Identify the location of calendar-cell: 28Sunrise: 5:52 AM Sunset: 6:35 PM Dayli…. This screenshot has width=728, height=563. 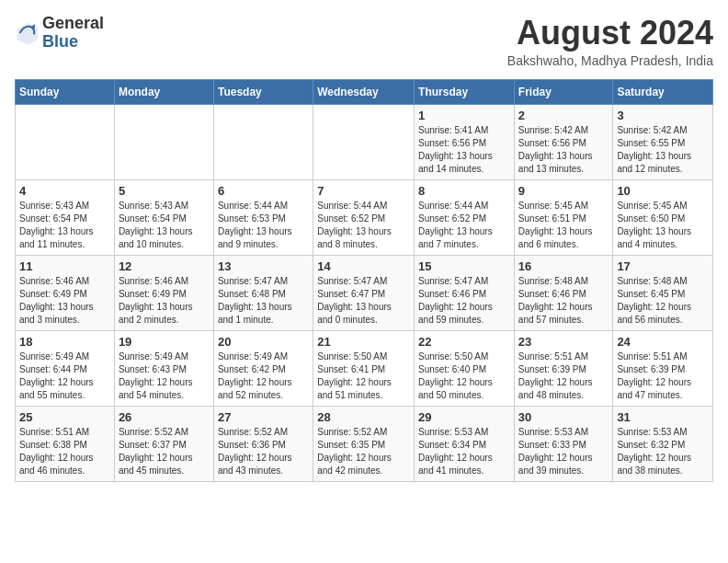
(364, 443).